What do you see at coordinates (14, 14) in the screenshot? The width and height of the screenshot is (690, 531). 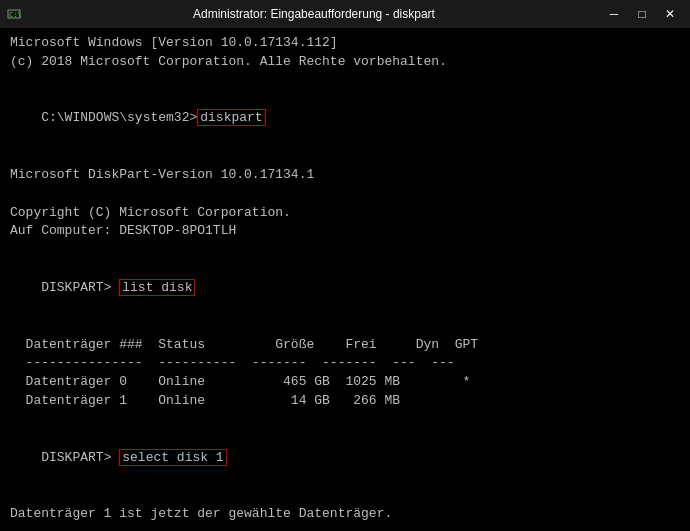 I see `app-icon: C:\` at bounding box center [14, 14].